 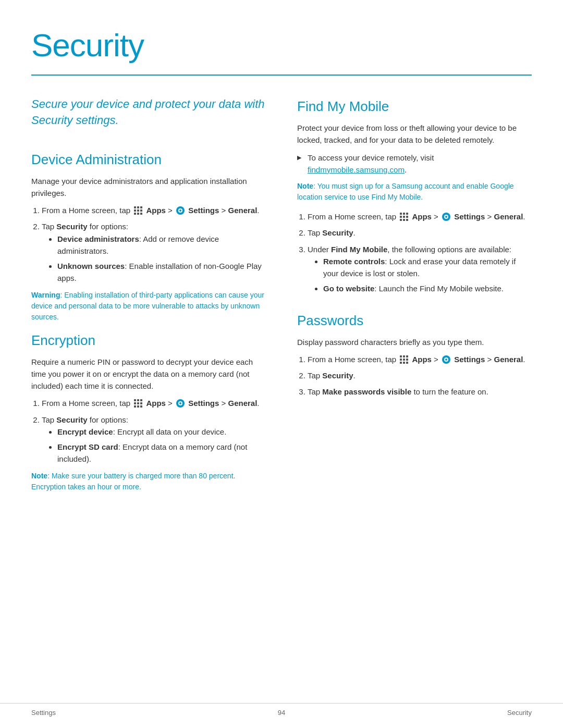 I want to click on apps-label-2: Apps, so click(x=156, y=403).